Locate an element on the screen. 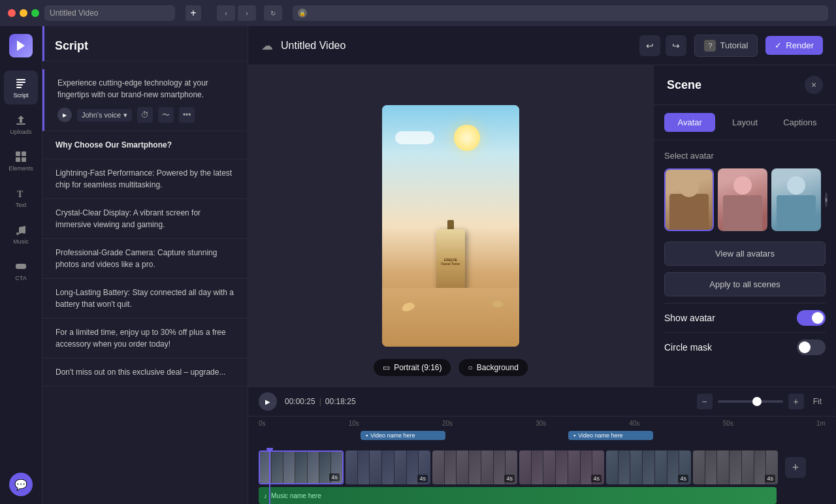 Image resolution: width=836 pixels, height=504 pixels. portrait-label: Portrait (9:16) is located at coordinates (418, 368).